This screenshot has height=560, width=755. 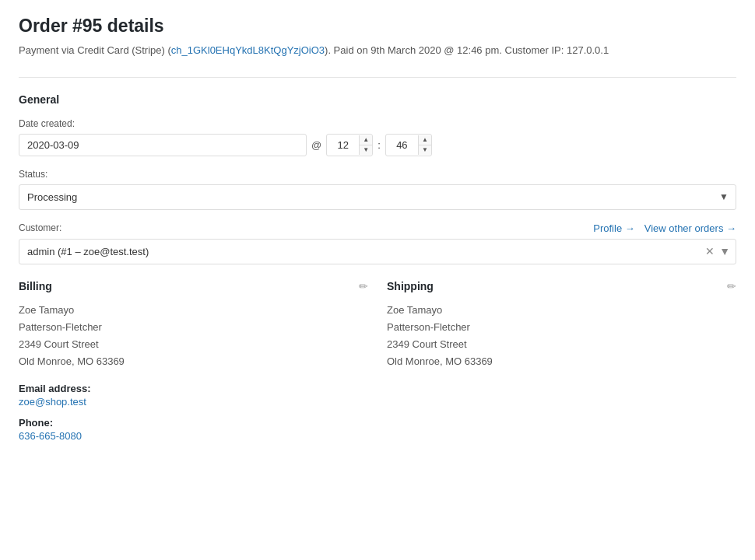 What do you see at coordinates (378, 252) in the screenshot?
I see `customer-input-wrapper-outer: ✕ ▼` at bounding box center [378, 252].